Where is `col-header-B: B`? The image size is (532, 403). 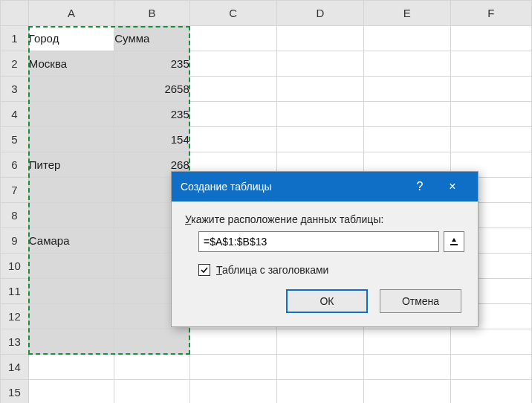 col-header-B: B is located at coordinates (152, 13).